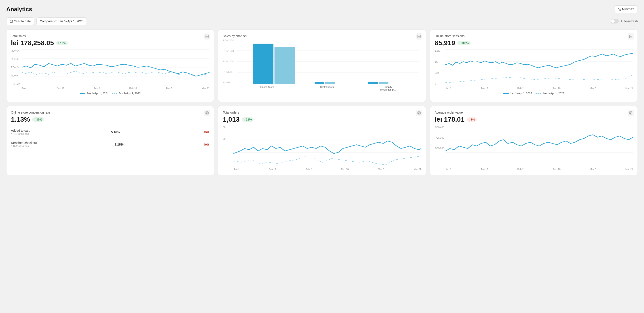 Image resolution: width=644 pixels, height=313 pixels. I want to click on conversion-rate-value: 1.13% ↑ 39%, so click(110, 120).